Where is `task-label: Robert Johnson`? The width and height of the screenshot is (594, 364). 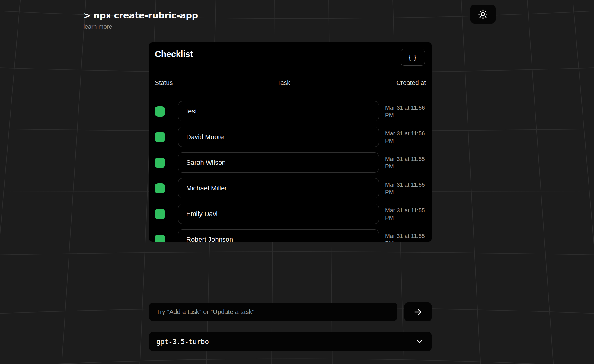 task-label: Robert Johnson is located at coordinates (209, 239).